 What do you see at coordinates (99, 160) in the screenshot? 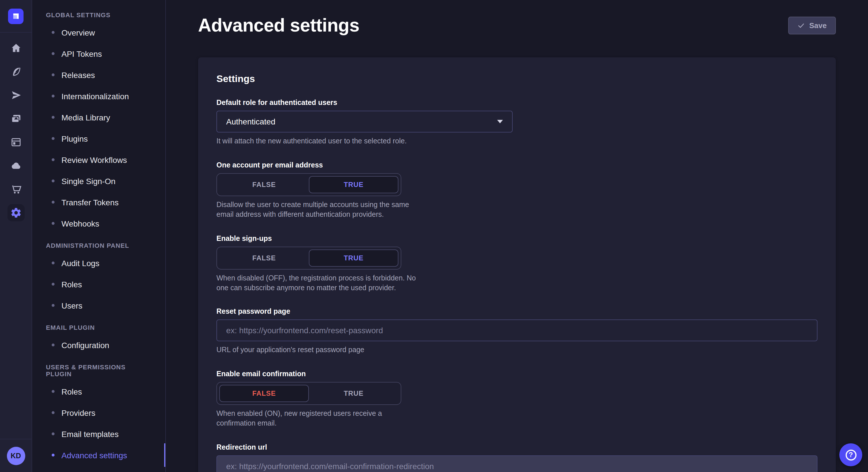
I see `subnav-item: Review Workflows` at bounding box center [99, 160].